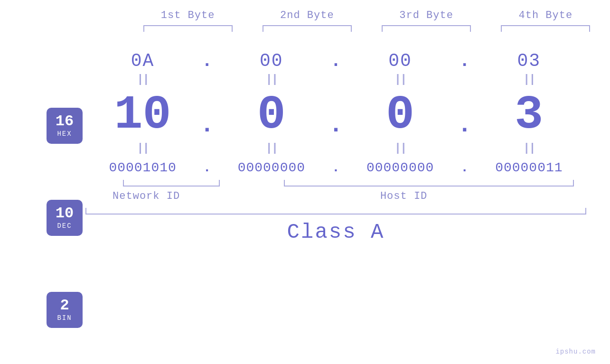  I want to click on byte-2-label: 2nd Byte, so click(307, 15).